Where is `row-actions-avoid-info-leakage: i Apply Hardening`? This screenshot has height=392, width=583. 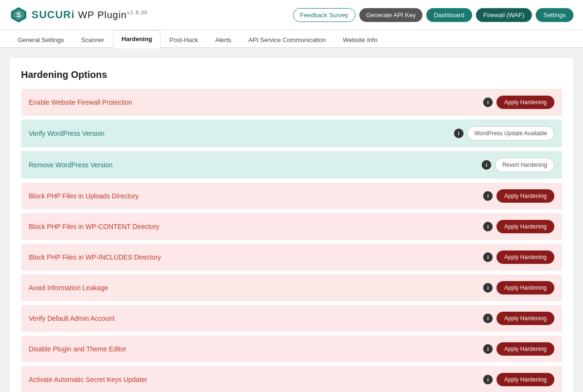
row-actions-avoid-info-leakage: i Apply Hardening is located at coordinates (519, 288).